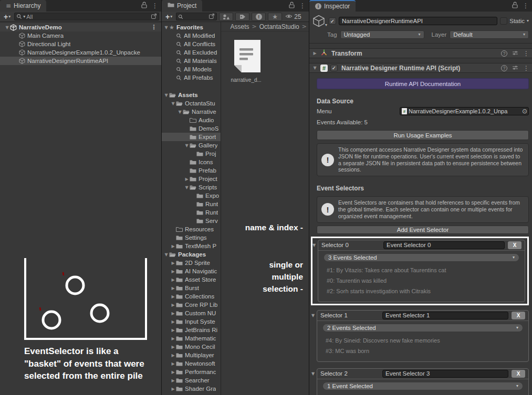 The width and height of the screenshot is (532, 395). Describe the element at coordinates (196, 17) in the screenshot. I see `project-search` at that location.